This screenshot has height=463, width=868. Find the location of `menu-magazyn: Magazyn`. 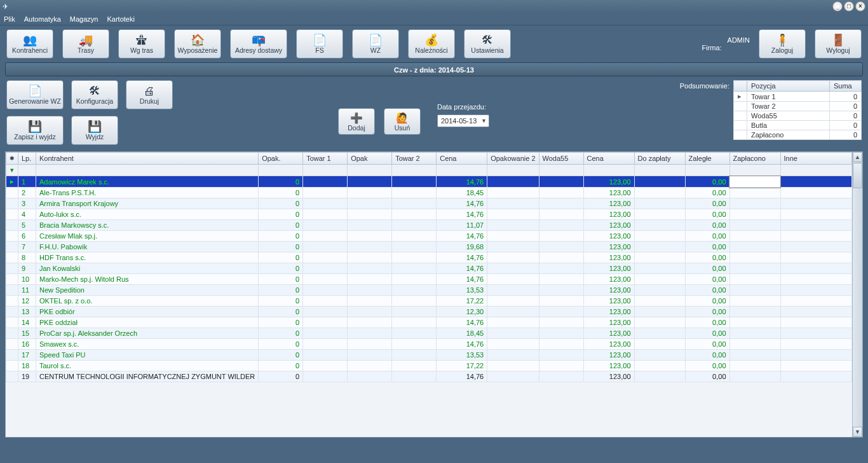

menu-magazyn: Magazyn is located at coordinates (84, 19).